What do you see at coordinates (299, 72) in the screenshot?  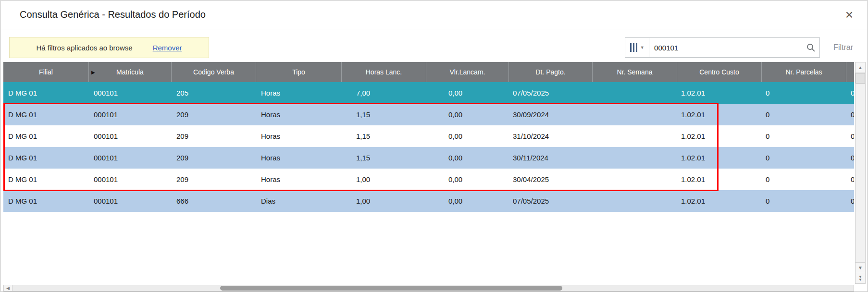 I see `column-header-label: Tipo` at bounding box center [299, 72].